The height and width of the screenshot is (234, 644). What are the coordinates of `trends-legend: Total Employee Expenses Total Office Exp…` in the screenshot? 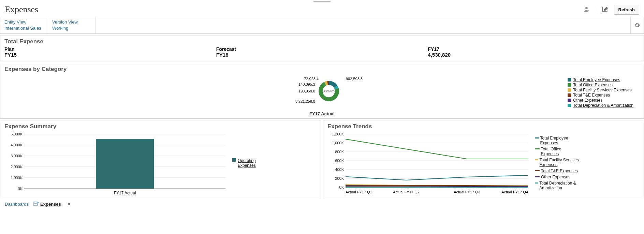 It's located at (555, 164).